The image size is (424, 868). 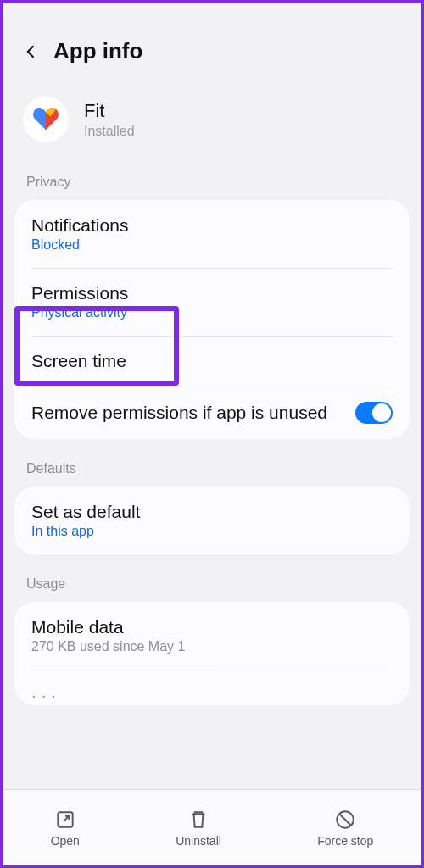 What do you see at coordinates (31, 52) in the screenshot?
I see `back-icon` at bounding box center [31, 52].